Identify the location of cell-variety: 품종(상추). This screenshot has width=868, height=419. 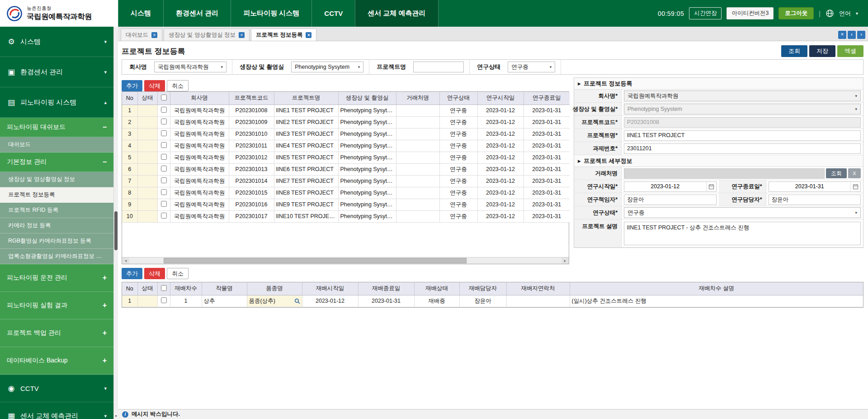
(274, 301).